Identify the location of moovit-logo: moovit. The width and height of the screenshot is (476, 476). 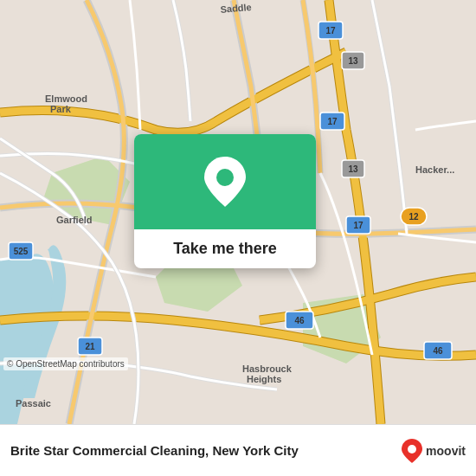
(434, 451).